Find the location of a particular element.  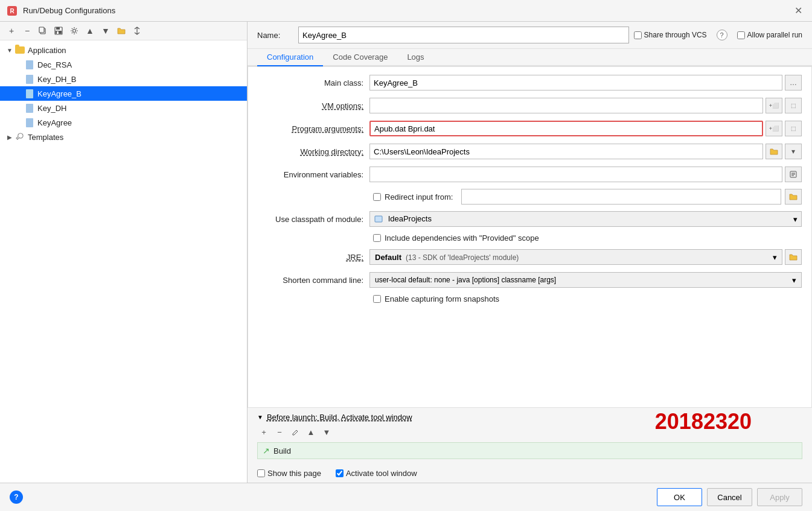

working-dir-label: Working directory: is located at coordinates (314, 152).